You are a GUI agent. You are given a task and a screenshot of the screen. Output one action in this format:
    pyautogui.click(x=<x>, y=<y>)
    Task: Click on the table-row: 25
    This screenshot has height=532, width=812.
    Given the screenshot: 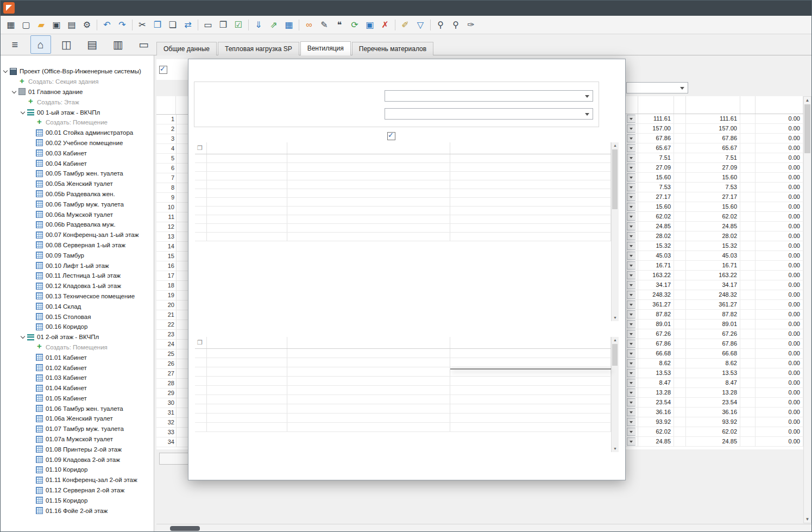 What is the action you would take?
    pyautogui.click(x=172, y=354)
    